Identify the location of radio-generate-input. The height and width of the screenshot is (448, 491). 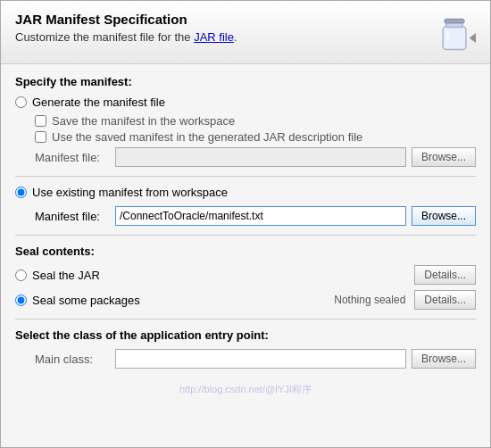
(21, 102).